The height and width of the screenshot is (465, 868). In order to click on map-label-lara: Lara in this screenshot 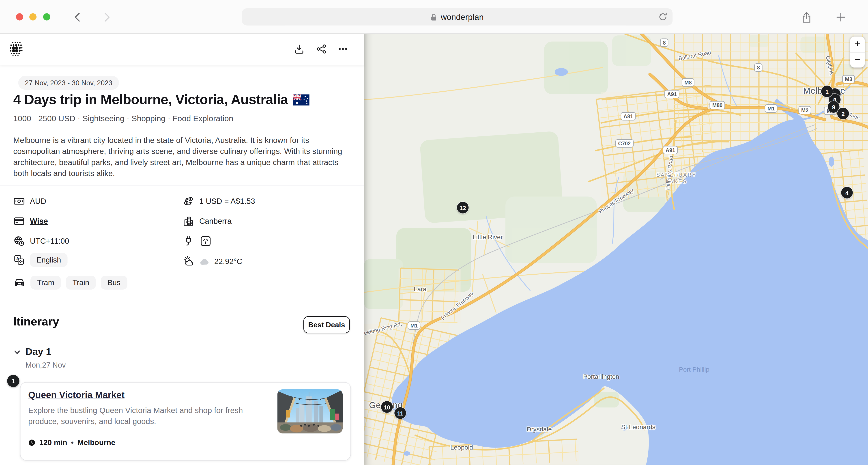, I will do `click(420, 289)`.